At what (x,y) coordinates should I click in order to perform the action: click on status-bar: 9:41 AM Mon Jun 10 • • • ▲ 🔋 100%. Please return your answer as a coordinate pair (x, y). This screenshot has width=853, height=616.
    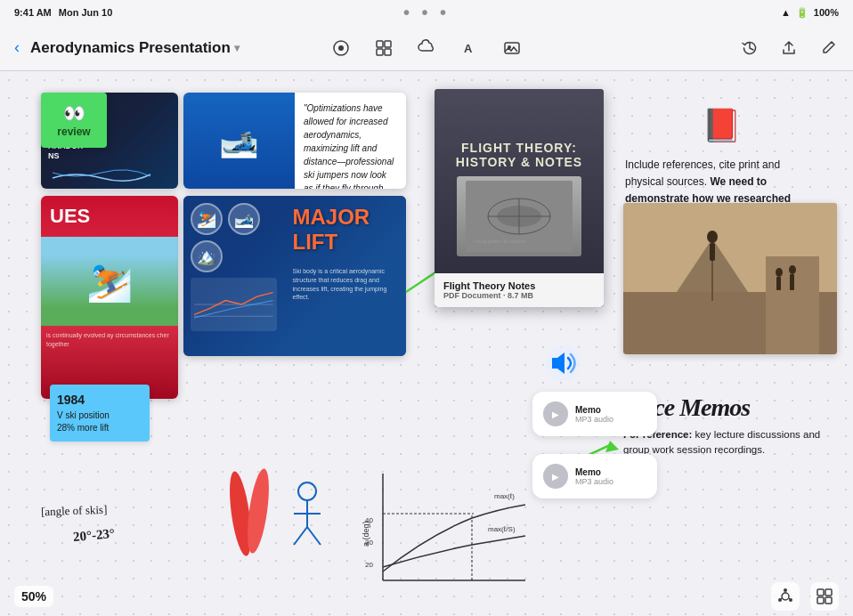
    Looking at the image, I should click on (426, 12).